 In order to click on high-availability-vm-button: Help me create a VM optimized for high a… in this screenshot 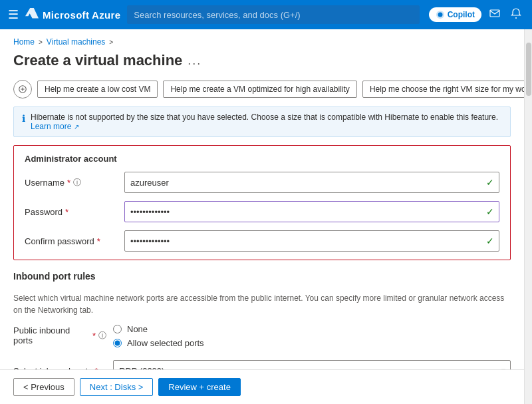, I will do `click(259, 89)`.